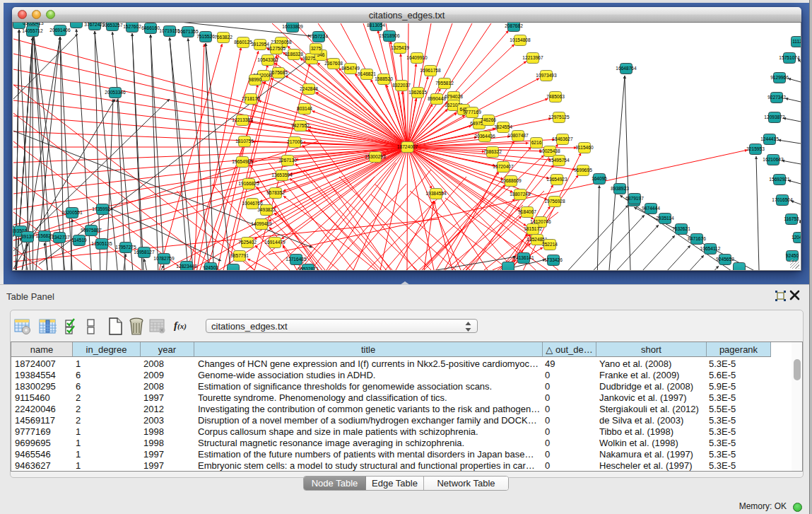 The width and height of the screenshot is (812, 514). Describe the element at coordinates (375, 157) in the screenshot. I see `svg-text: 15300293` at that location.